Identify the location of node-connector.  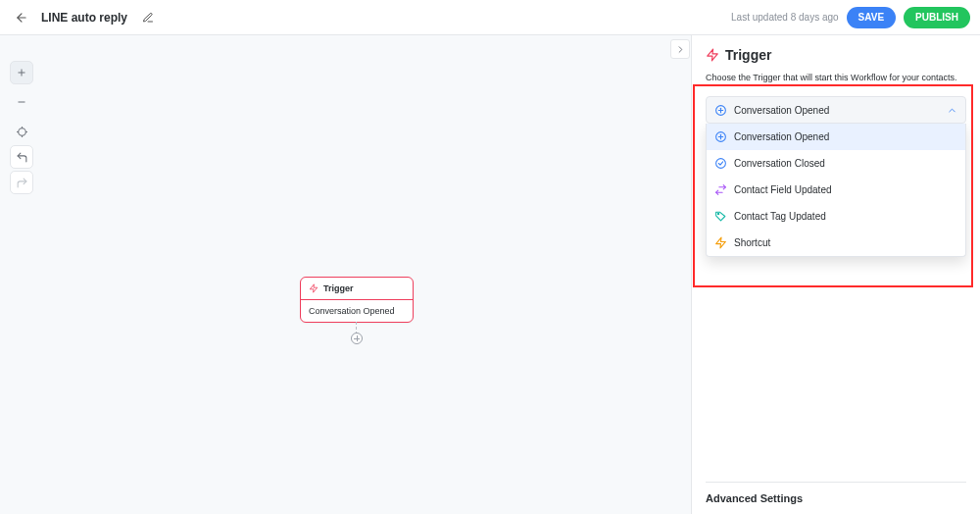
(357, 334).